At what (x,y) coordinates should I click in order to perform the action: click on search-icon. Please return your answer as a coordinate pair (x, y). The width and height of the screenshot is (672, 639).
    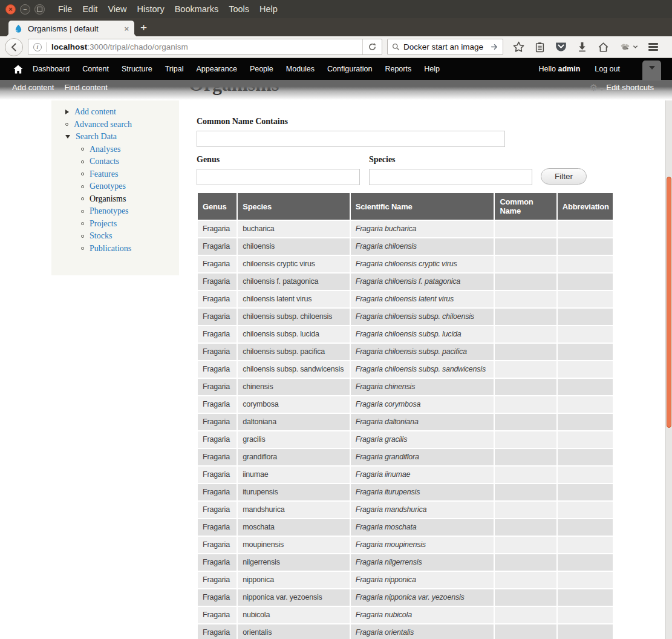
    Looking at the image, I should click on (396, 47).